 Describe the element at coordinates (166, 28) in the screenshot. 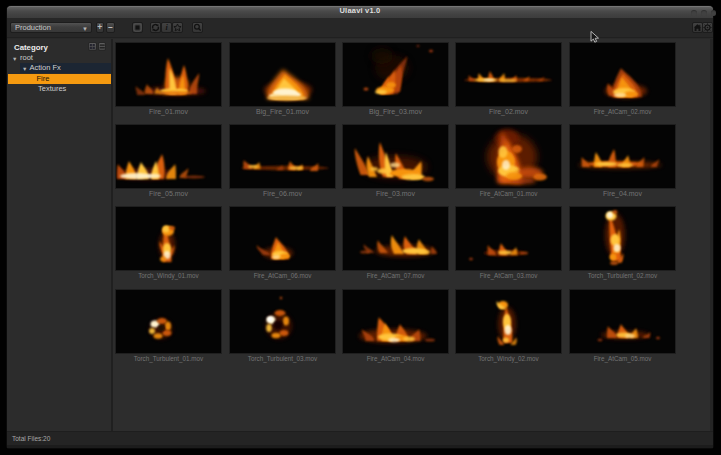

I see `svg-text: i` at that location.